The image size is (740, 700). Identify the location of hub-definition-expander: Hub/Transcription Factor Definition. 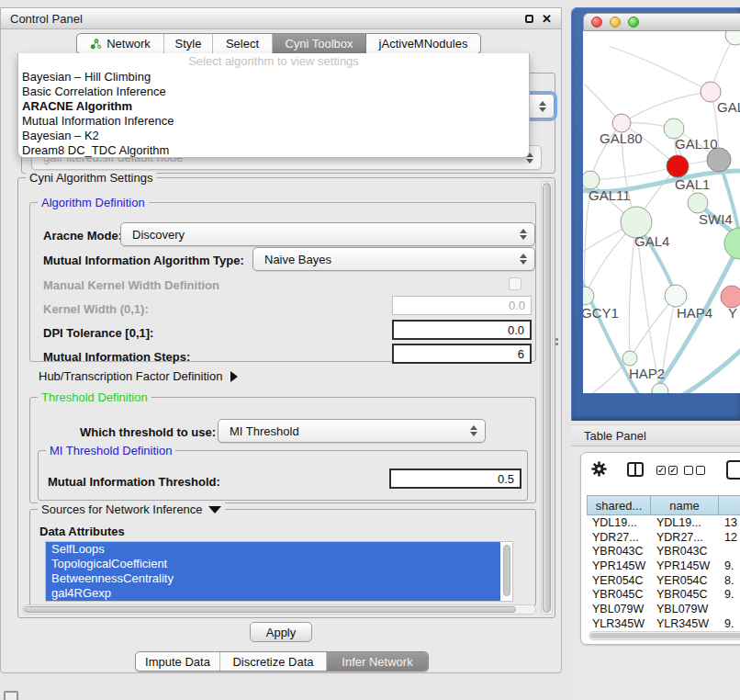
(138, 377).